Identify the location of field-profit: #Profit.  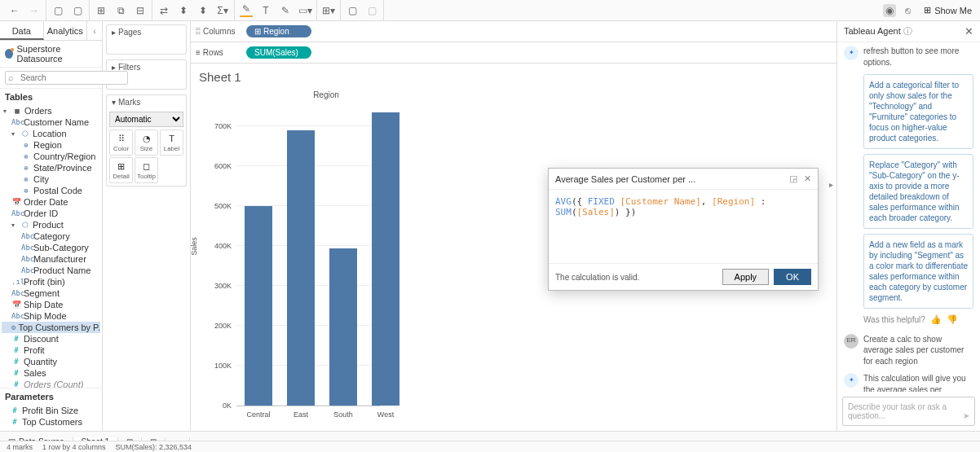
(51, 350).